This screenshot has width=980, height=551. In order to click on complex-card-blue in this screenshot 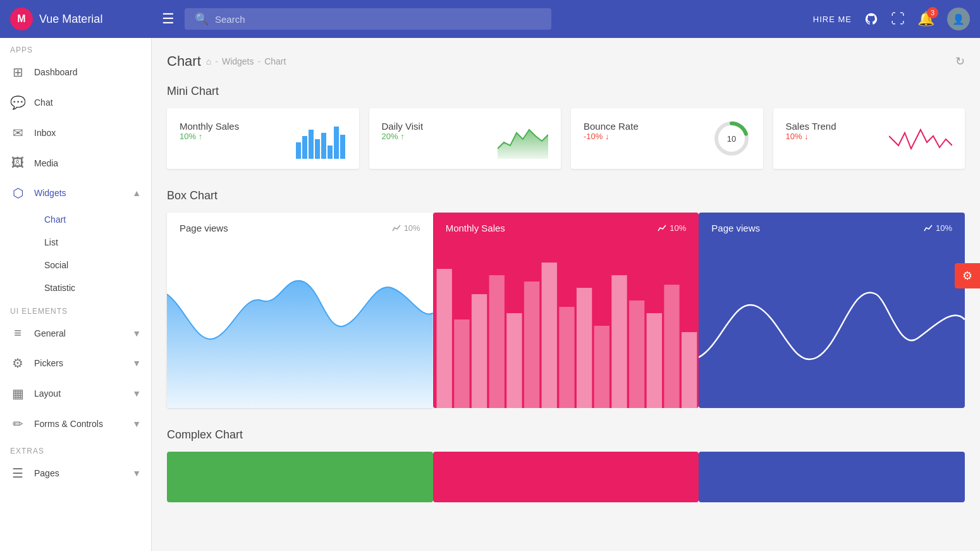, I will do `click(832, 477)`.